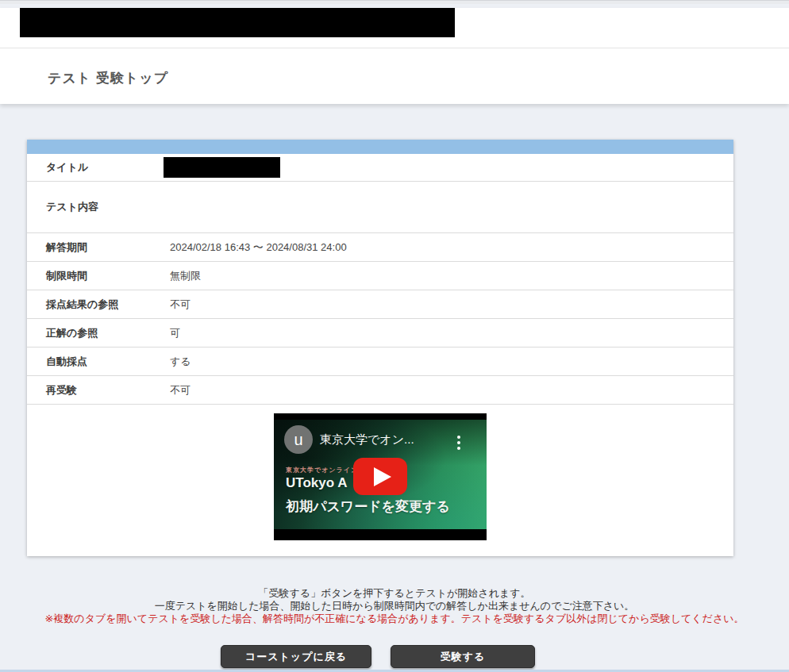  I want to click on start-test-button: 受験する, so click(463, 657).